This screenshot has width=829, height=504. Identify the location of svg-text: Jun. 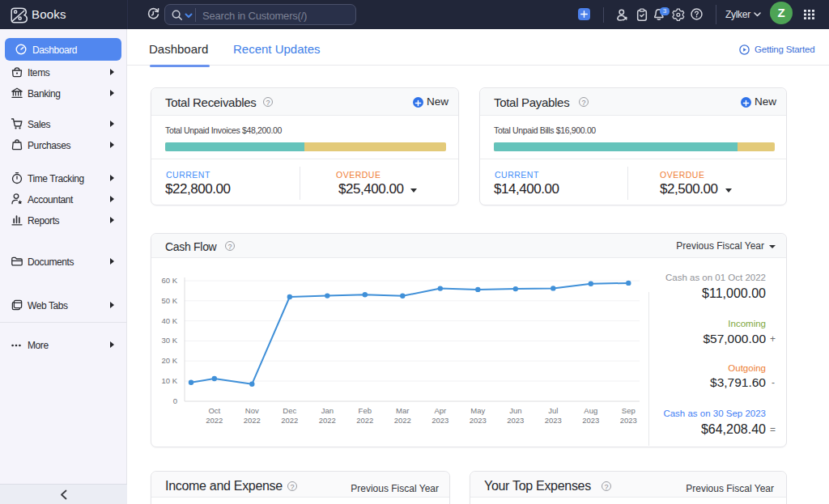
(515, 411).